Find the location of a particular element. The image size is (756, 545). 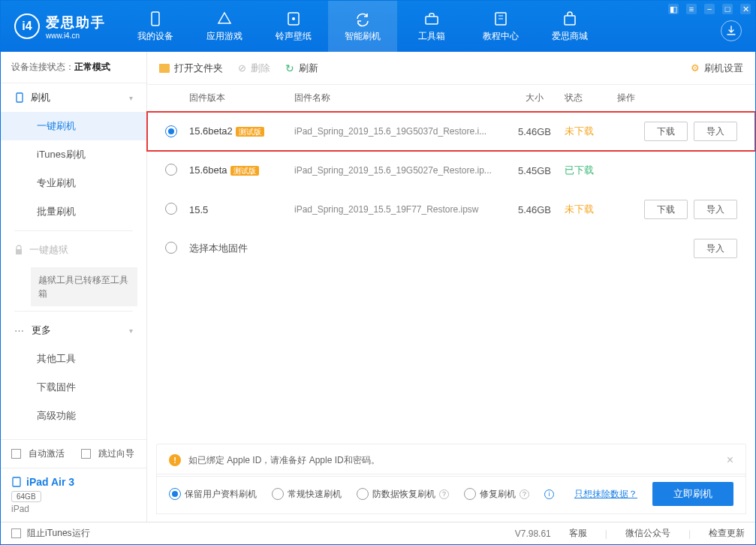

sidebar-item-flash-0: 一键刷机 is located at coordinates (74, 126).